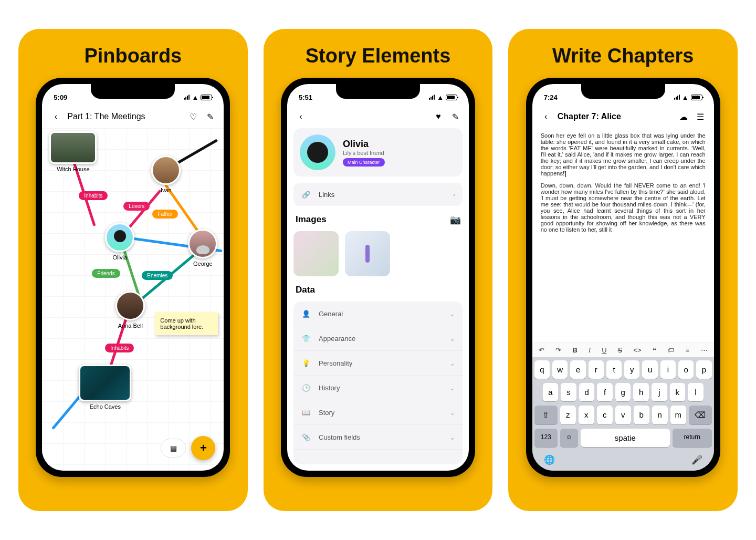 The height and width of the screenshot is (540, 756). I want to click on key-i: i, so click(668, 370).